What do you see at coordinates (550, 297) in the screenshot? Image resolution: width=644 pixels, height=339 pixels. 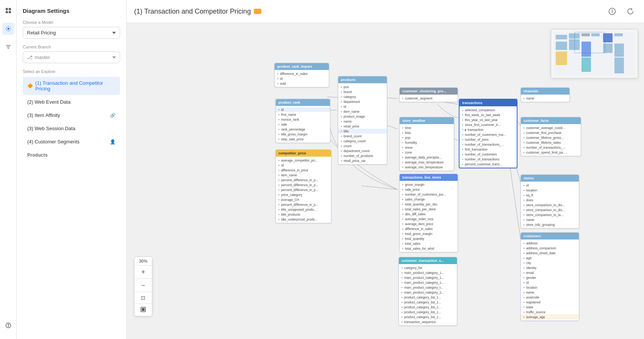 I see `node-row: postcode` at bounding box center [550, 297].